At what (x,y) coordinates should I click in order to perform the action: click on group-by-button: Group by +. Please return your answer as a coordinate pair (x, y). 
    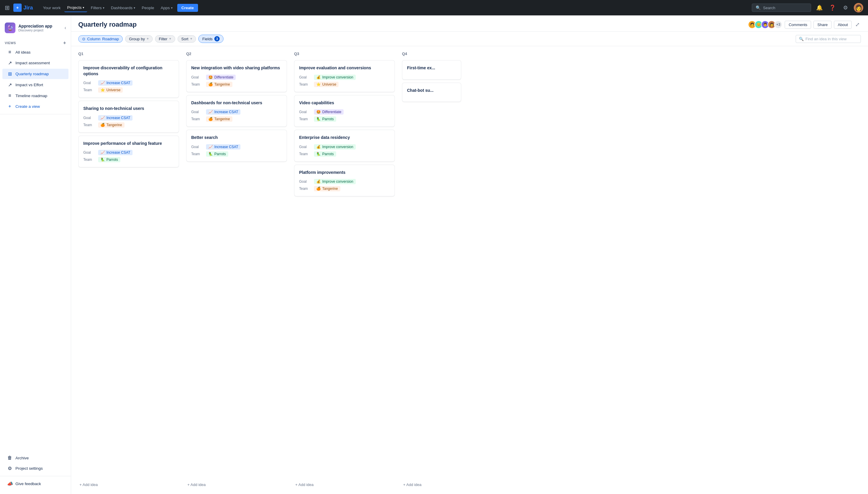
    Looking at the image, I should click on (139, 39).